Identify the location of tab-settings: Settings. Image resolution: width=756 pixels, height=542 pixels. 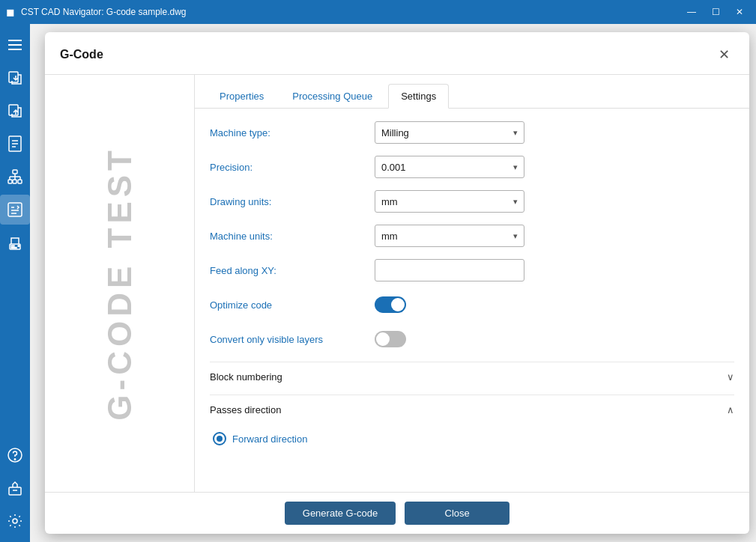
(418, 96).